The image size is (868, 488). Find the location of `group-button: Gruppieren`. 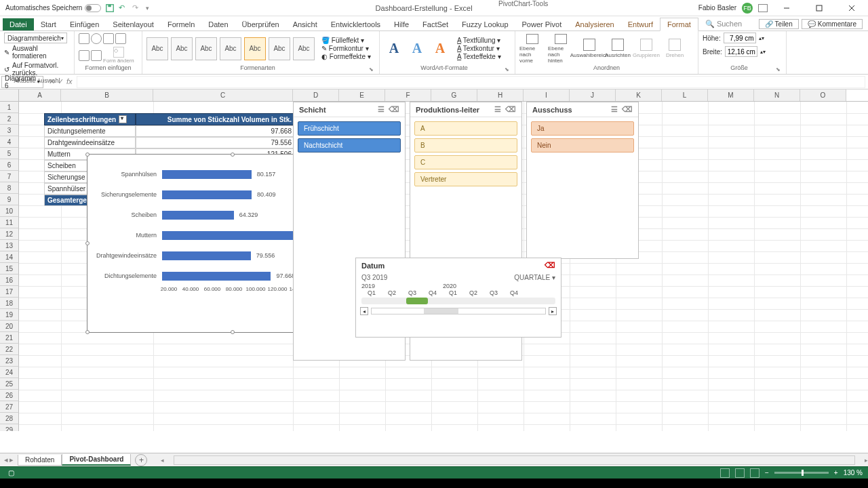

group-button: Gruppieren is located at coordinates (646, 49).